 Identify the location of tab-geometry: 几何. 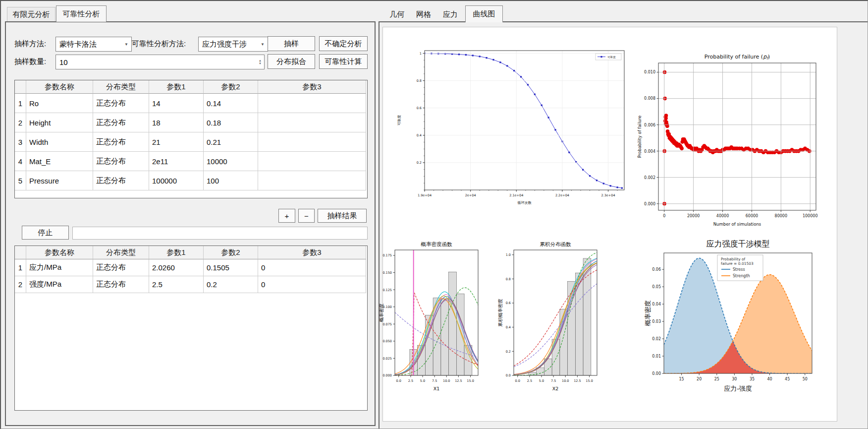
(397, 14).